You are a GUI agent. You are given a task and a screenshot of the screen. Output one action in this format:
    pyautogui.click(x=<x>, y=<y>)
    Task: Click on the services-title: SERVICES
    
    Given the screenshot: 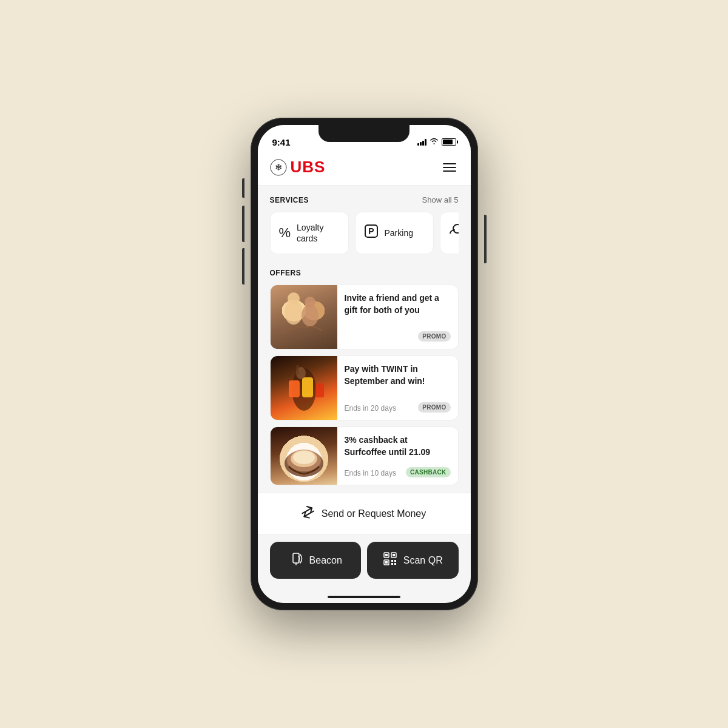 What is the action you would take?
    pyautogui.click(x=289, y=200)
    